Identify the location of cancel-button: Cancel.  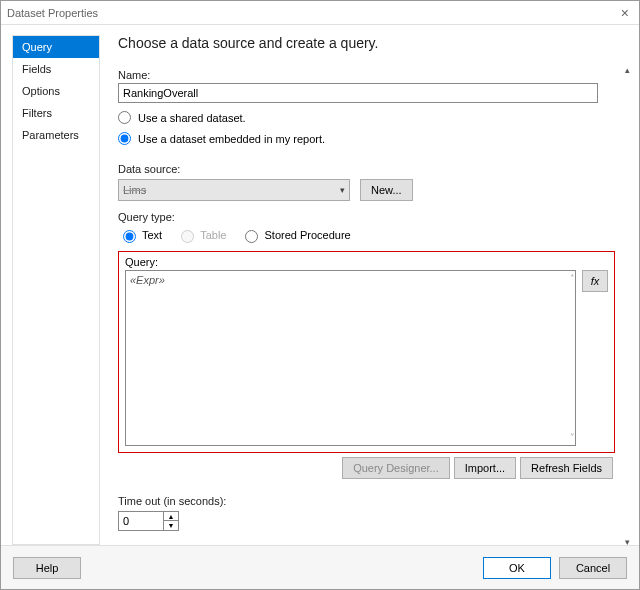
(593, 568).